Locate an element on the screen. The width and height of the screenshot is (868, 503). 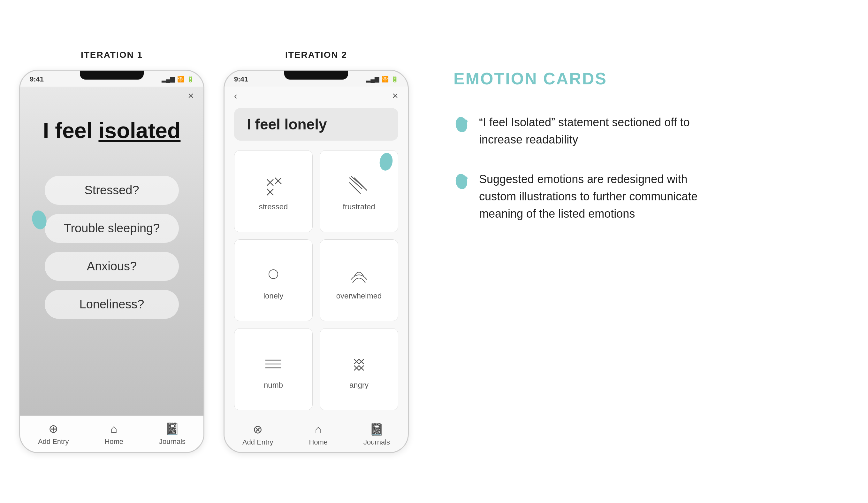
wifi-icon-2: 🛜 is located at coordinates (385, 79).